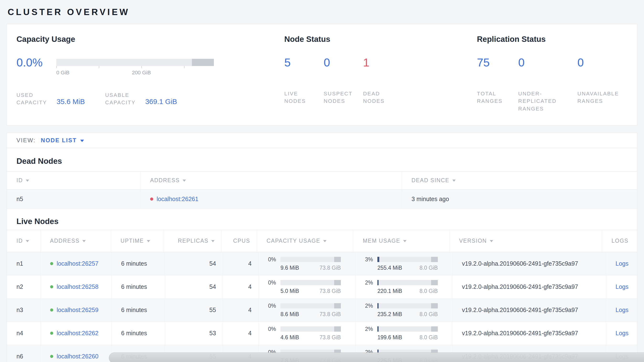 The height and width of the screenshot is (362, 644). What do you see at coordinates (74, 180) in the screenshot?
I see `dead-header-id: ID` at bounding box center [74, 180].